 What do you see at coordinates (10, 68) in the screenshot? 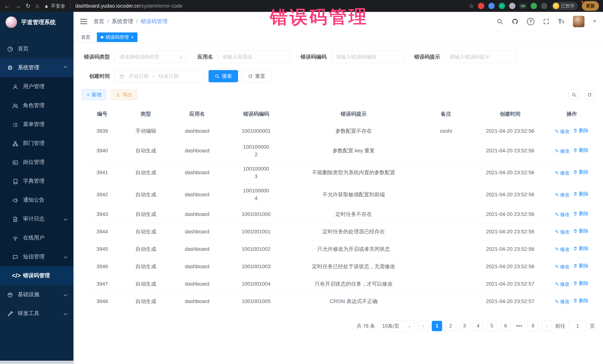
I see `gear-icon: ⚙` at bounding box center [10, 68].